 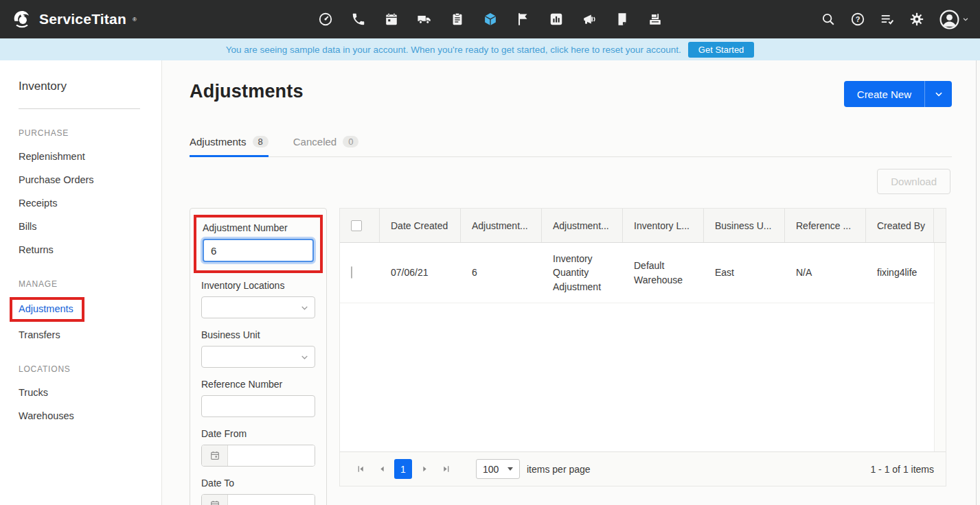 I want to click on invoice-clipboard-icon, so click(x=457, y=19).